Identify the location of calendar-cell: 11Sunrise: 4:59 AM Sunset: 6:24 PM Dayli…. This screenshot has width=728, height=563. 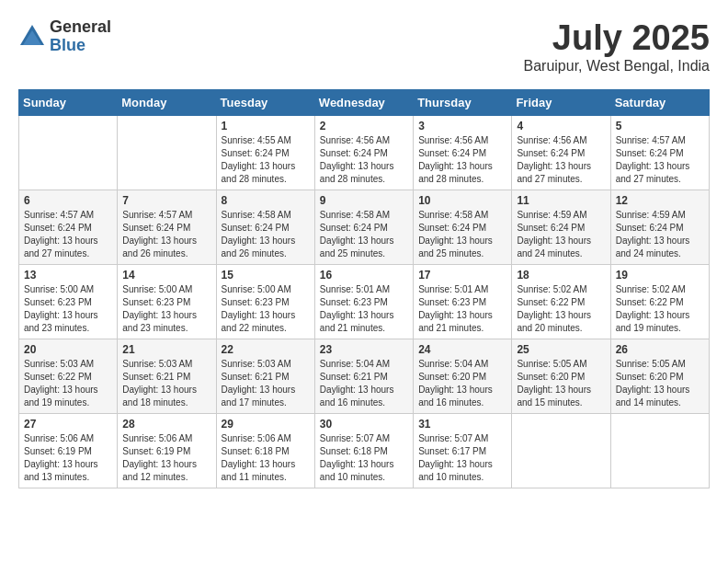
(561, 228).